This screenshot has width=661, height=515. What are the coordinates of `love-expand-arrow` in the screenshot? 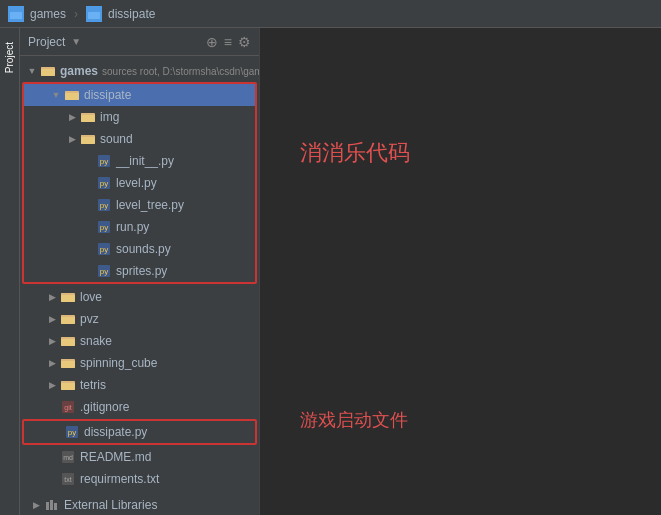 It's located at (52, 297).